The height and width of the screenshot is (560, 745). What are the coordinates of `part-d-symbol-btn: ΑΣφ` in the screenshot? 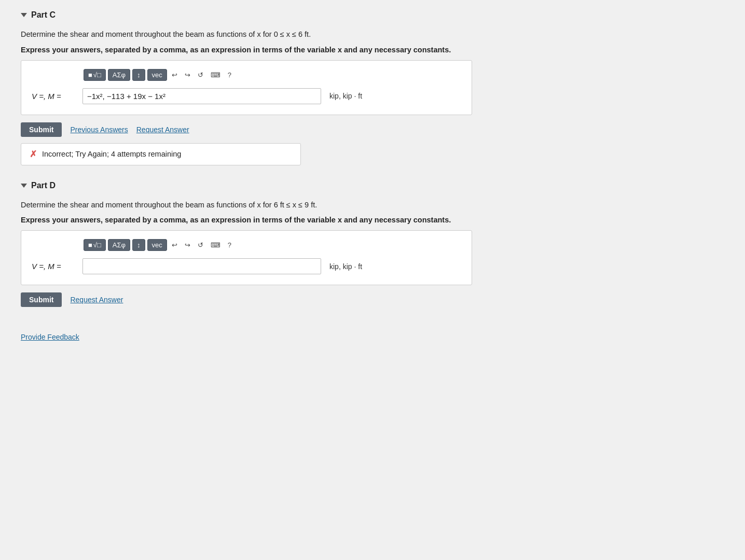 It's located at (119, 245).